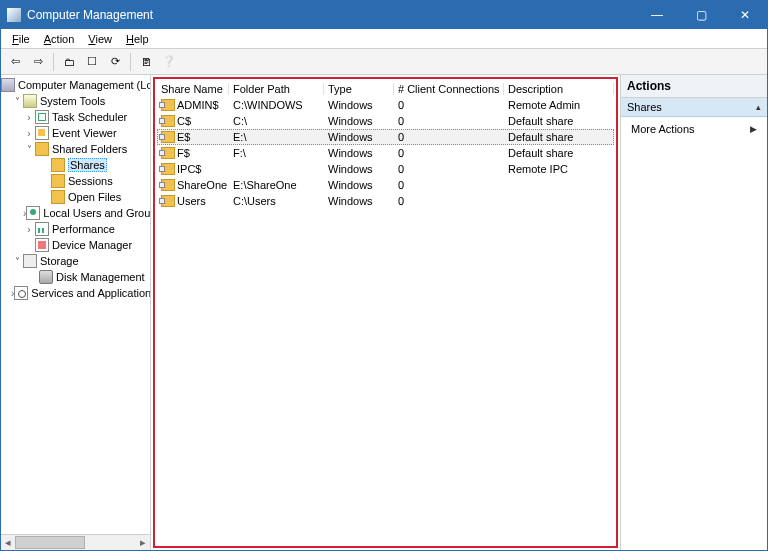 Image resolution: width=768 pixels, height=551 pixels. I want to click on close-button: ✕, so click(745, 15).